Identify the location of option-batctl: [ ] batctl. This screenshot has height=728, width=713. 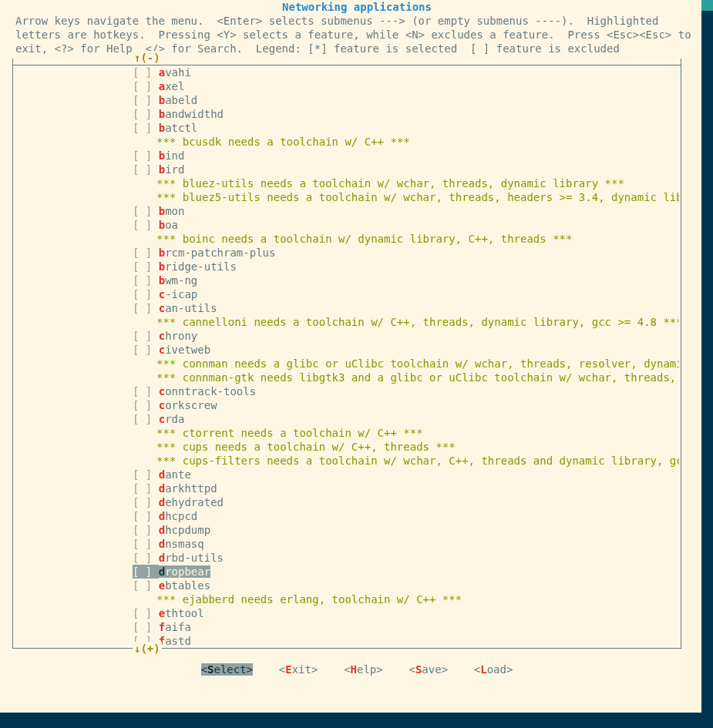
(405, 128).